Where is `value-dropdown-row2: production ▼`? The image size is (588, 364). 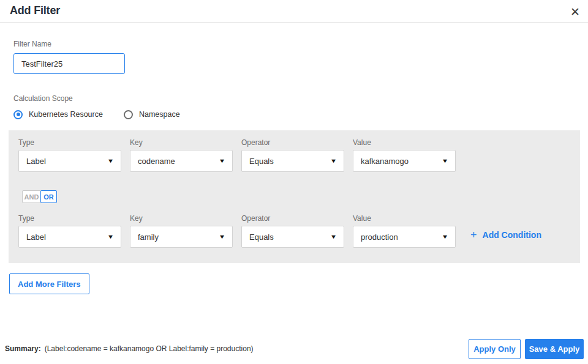 value-dropdown-row2: production ▼ is located at coordinates (404, 237).